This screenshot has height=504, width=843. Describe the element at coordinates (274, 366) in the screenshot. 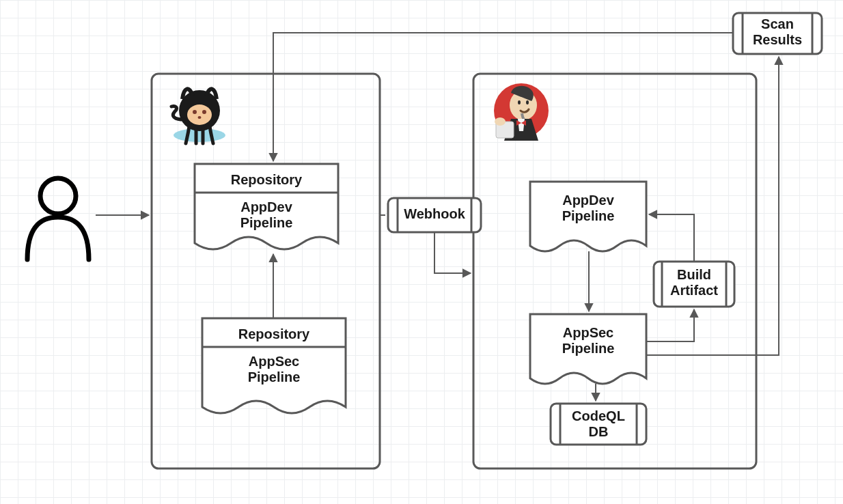

I see `repo-appsec-node` at that location.